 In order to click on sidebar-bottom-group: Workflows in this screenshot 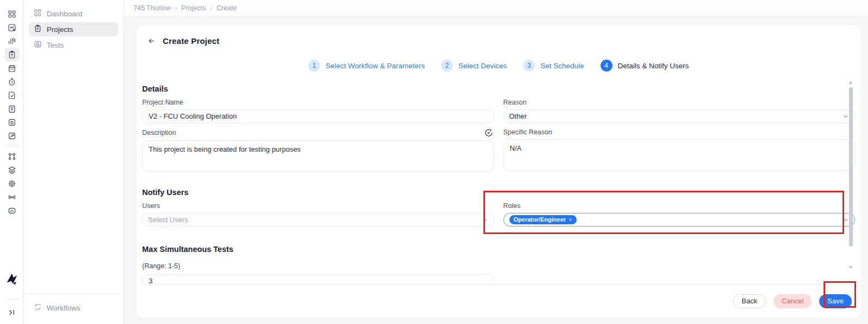, I will do `click(74, 305)`.